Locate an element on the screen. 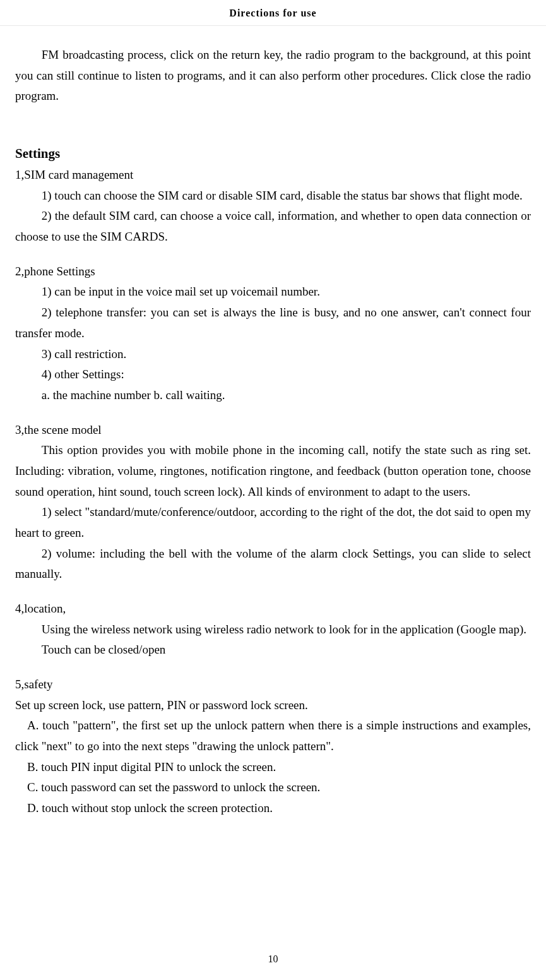 Image resolution: width=546 pixels, height=980 pixels. safety-d: D. touch without stop unlock the screen … is located at coordinates (273, 808).